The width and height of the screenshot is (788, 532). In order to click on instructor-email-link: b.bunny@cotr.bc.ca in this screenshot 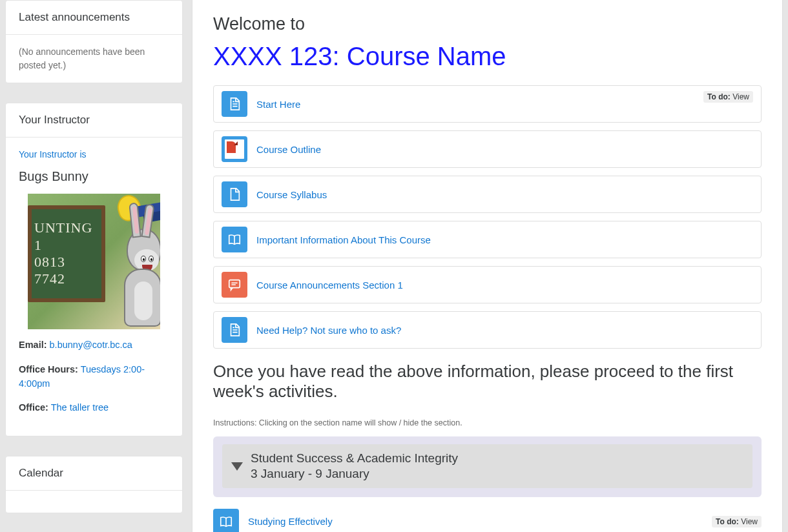, I will do `click(91, 345)`.